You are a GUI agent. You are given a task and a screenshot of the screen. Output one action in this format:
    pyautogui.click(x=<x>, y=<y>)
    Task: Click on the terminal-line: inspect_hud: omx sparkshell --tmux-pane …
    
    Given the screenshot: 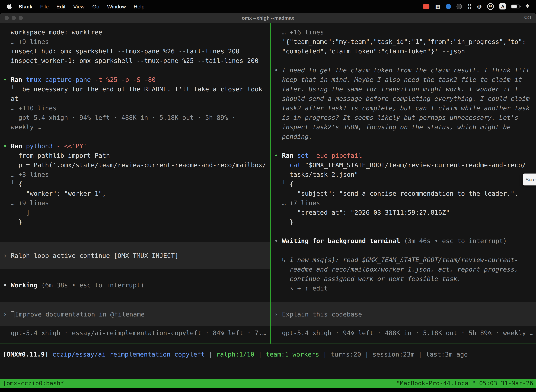 What is the action you would take?
    pyautogui.click(x=137, y=51)
    